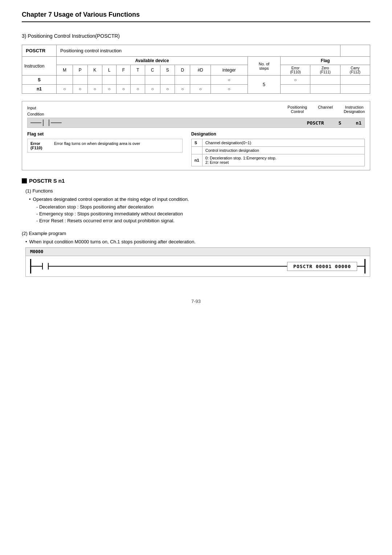  Describe the element at coordinates (198, 191) in the screenshot. I see `functions-title: (1) Functions` at that location.